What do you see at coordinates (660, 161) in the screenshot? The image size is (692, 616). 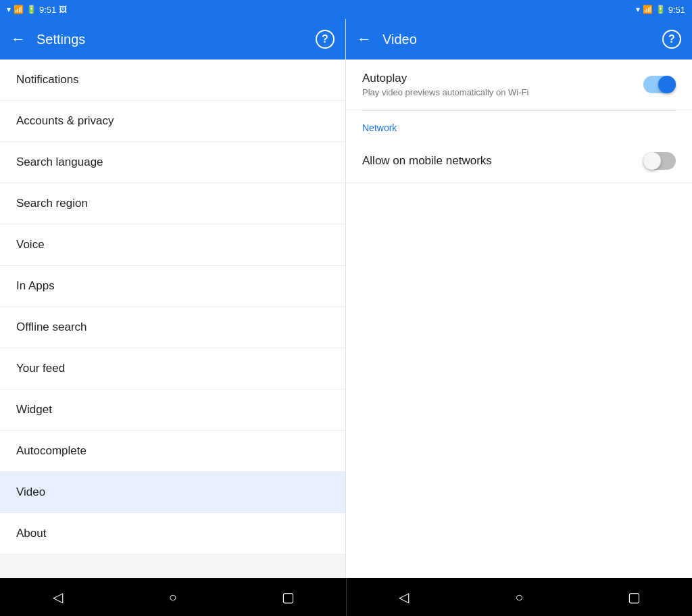 I see `allow-mobile-toggle` at bounding box center [660, 161].